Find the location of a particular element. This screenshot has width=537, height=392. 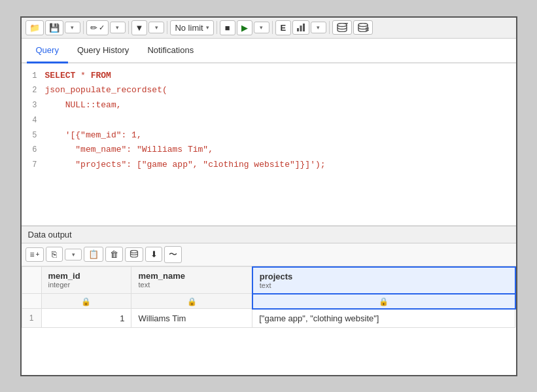

lock-projects-icon: 🔒 is located at coordinates (383, 302).